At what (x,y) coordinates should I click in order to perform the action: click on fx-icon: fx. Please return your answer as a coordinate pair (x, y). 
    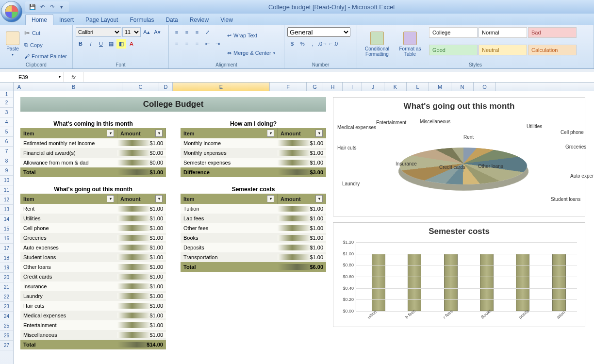
    Looking at the image, I should click on (74, 77).